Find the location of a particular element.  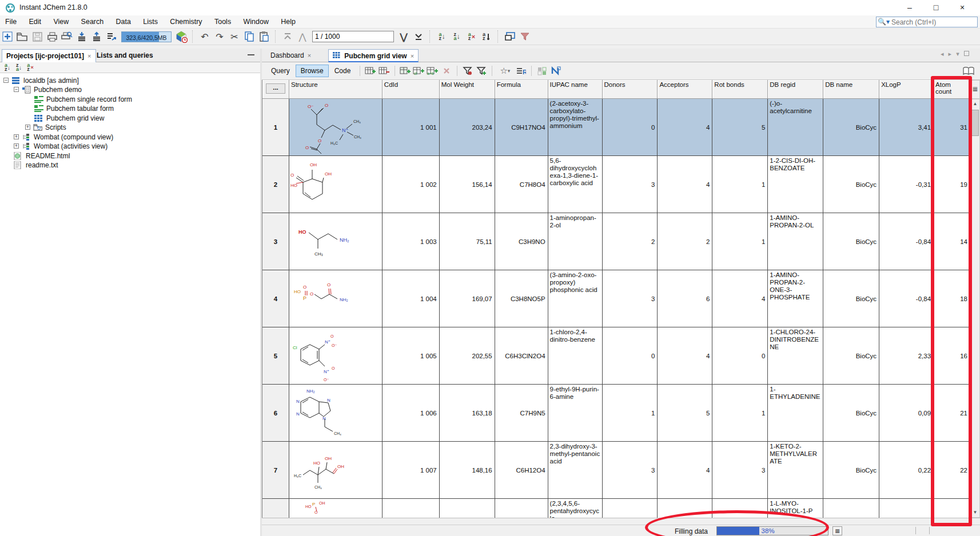

sort-ascending-icon: az↓ is located at coordinates (442, 37).